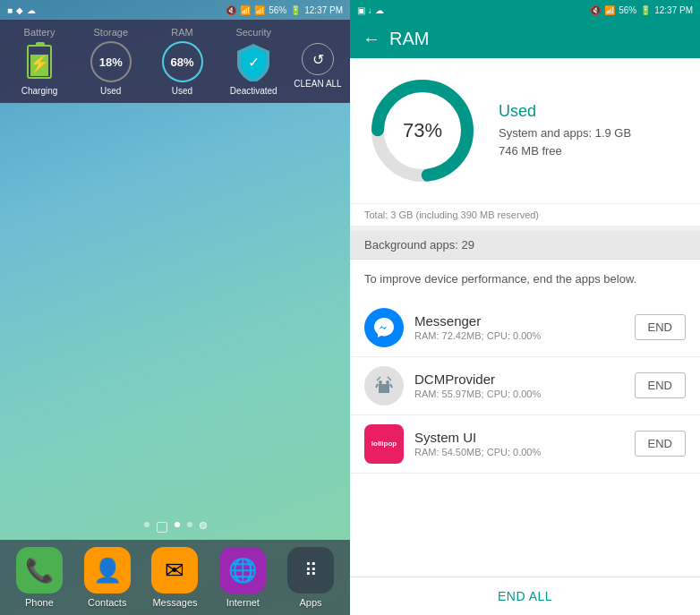  What do you see at coordinates (111, 62) in the screenshot?
I see `storage-circle: 18%` at bounding box center [111, 62].